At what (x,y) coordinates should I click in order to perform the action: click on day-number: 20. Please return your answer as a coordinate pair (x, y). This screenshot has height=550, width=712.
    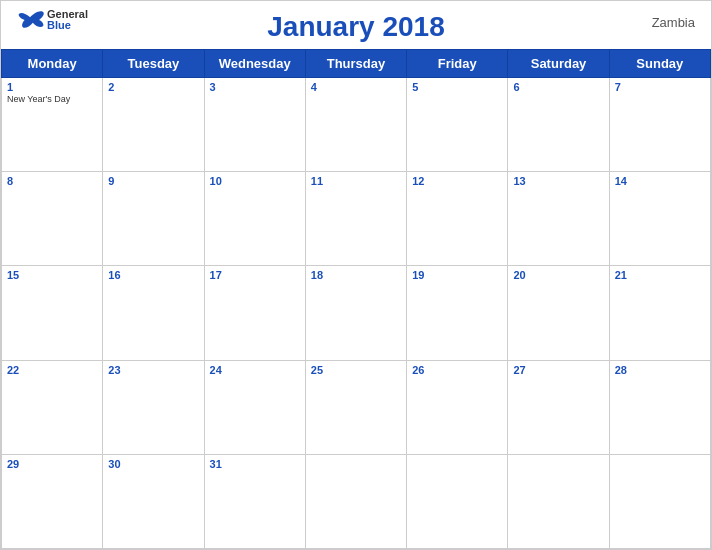
    Looking at the image, I should click on (558, 275).